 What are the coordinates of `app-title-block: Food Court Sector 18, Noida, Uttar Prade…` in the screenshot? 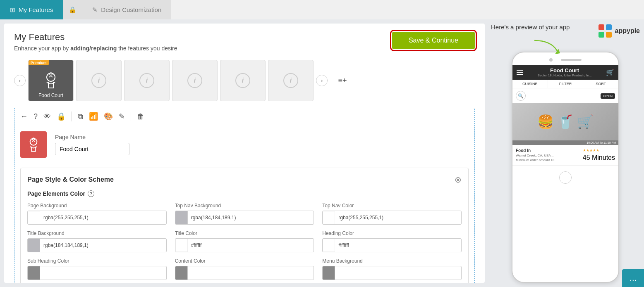 It's located at (565, 72).